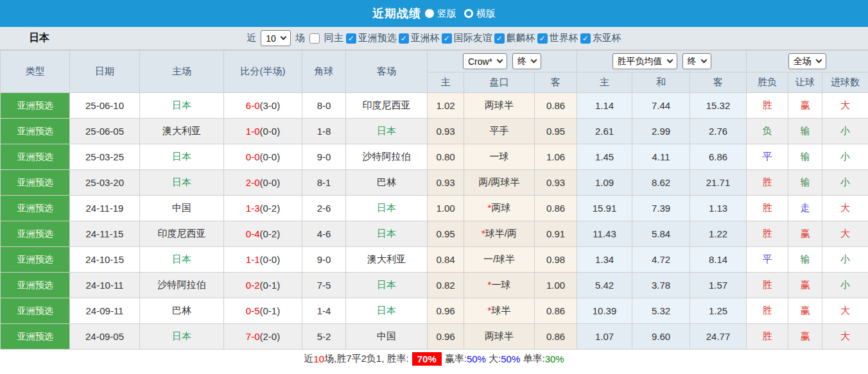  What do you see at coordinates (334, 38) in the screenshot?
I see `same-home-label: 同主` at bounding box center [334, 38].